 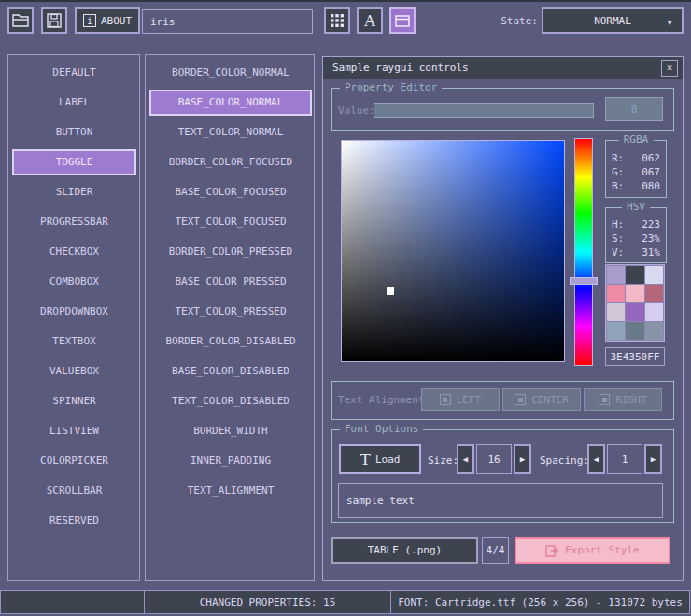 I want to click on spacing-value-box: 1, so click(x=625, y=459).